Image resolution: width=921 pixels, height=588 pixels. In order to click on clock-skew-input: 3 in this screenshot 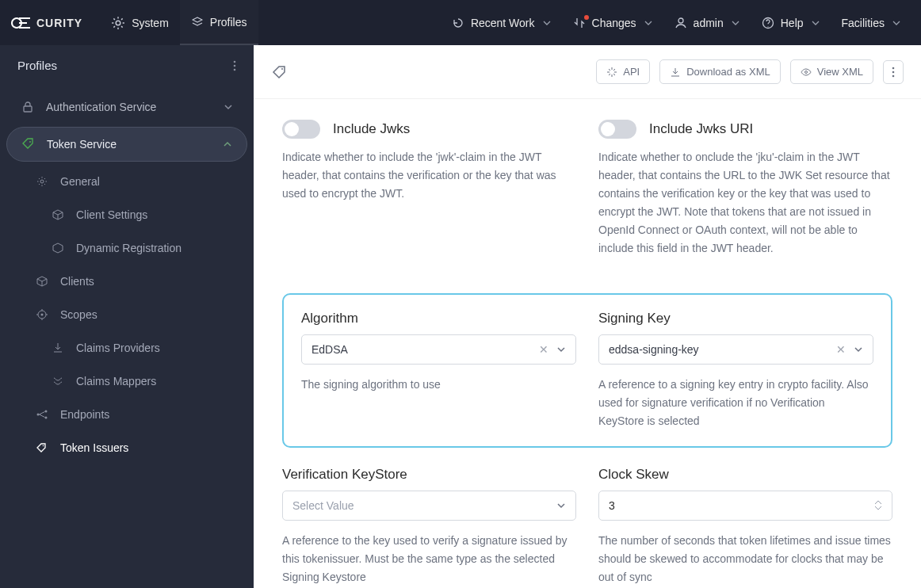, I will do `click(745, 506)`.